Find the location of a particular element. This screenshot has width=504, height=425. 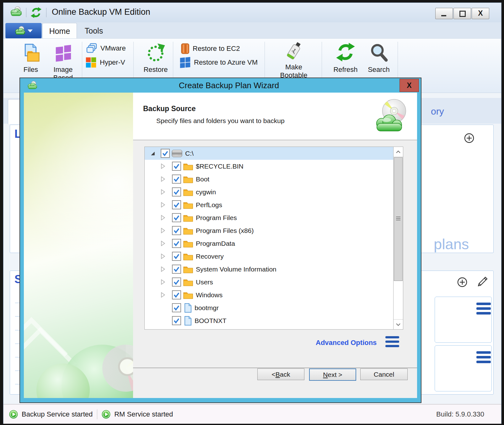

edit-pencil-icon is located at coordinates (482, 282).